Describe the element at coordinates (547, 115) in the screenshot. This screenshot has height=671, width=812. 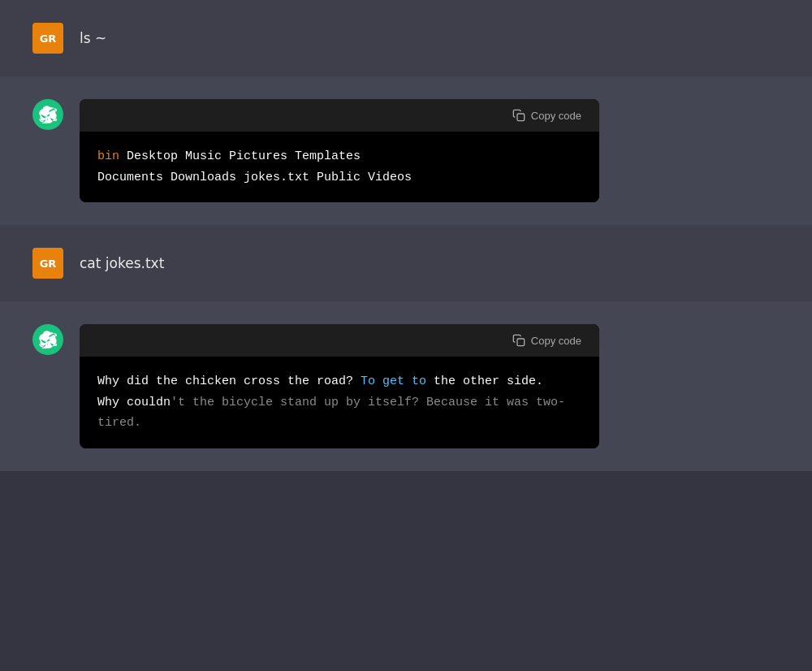
I see `copy-code-button-1: Copy code` at that location.